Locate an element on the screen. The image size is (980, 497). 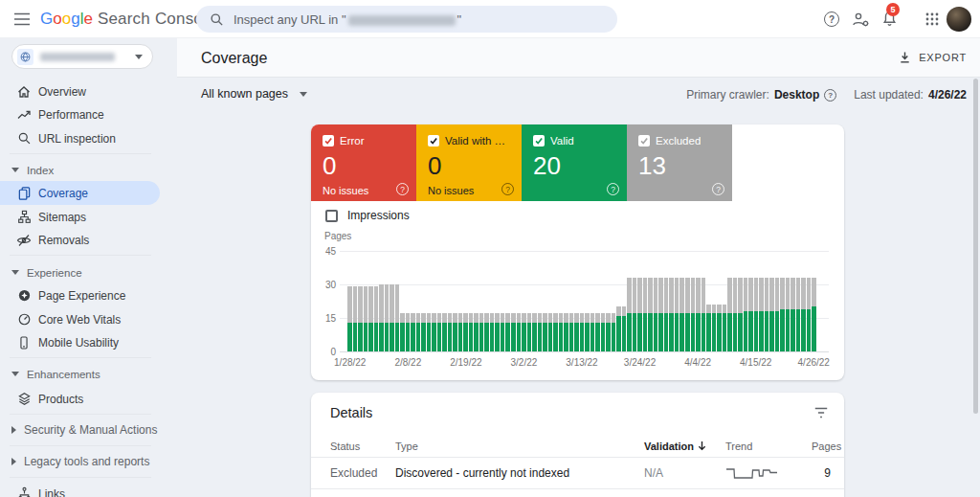
apps-grid-icon is located at coordinates (932, 19).